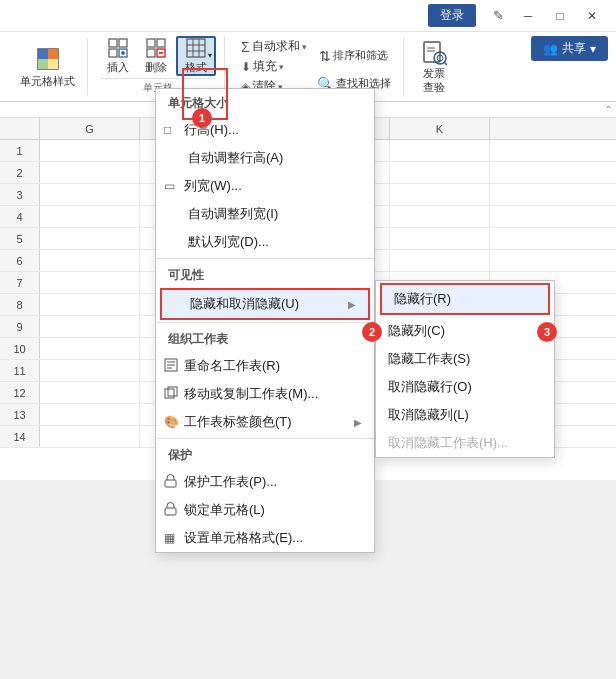  What do you see at coordinates (352, 304) in the screenshot?
I see `hide-unhide-arrow: ▶` at bounding box center [352, 304].